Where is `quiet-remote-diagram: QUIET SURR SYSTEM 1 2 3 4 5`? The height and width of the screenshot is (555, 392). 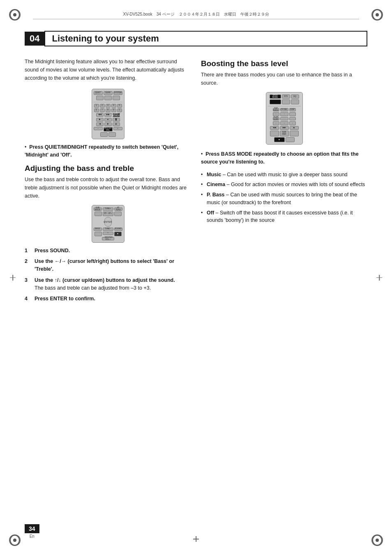
quiet-remote-diagram: QUIET SURR SYSTEM 1 2 3 4 5 is located at coordinates (108, 114).